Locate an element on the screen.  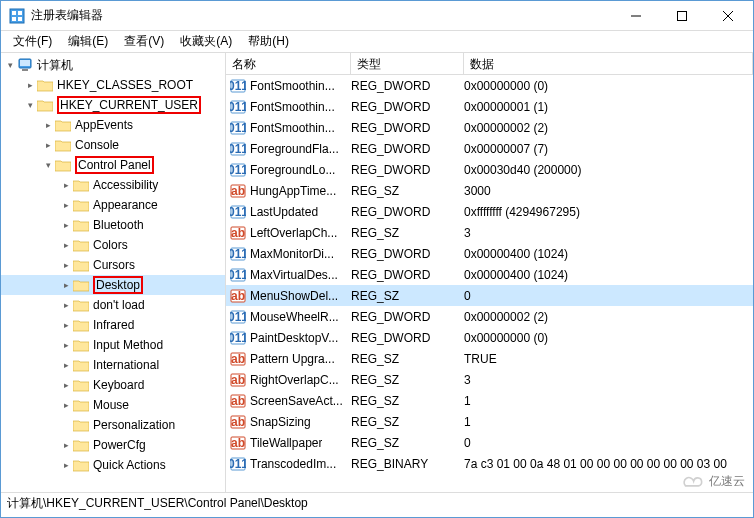
tree-item: ▸don't load is located at coordinates (113, 305).